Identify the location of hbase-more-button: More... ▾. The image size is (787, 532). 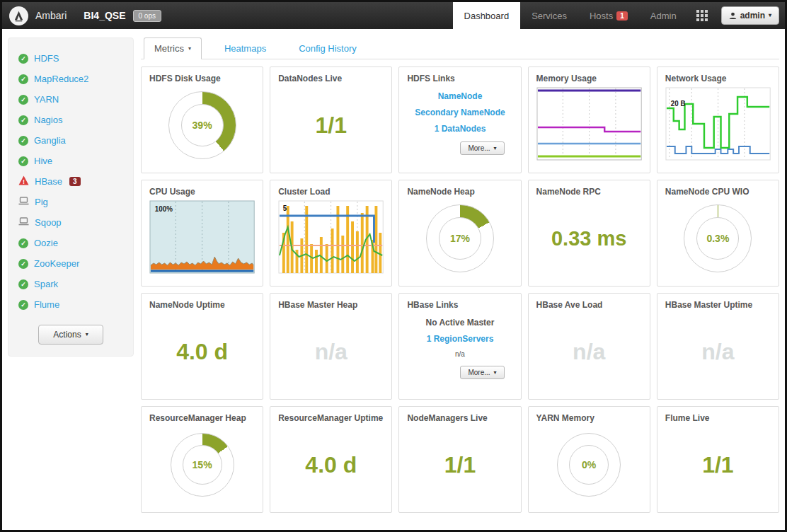
(482, 372).